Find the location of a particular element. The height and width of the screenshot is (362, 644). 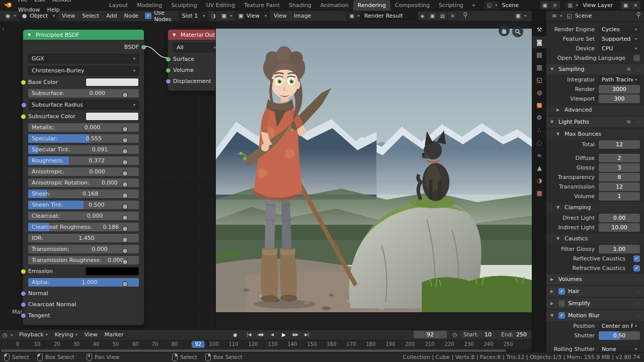

tab-layout: Layout is located at coordinates (119, 5).